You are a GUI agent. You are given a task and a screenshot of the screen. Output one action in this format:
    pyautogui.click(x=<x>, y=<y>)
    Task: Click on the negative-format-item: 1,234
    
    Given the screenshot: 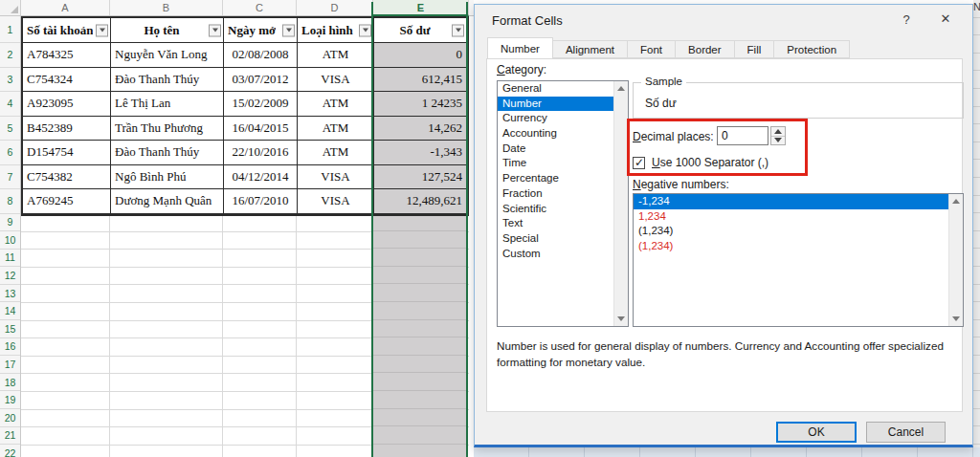 What is the action you would take?
    pyautogui.click(x=798, y=217)
    